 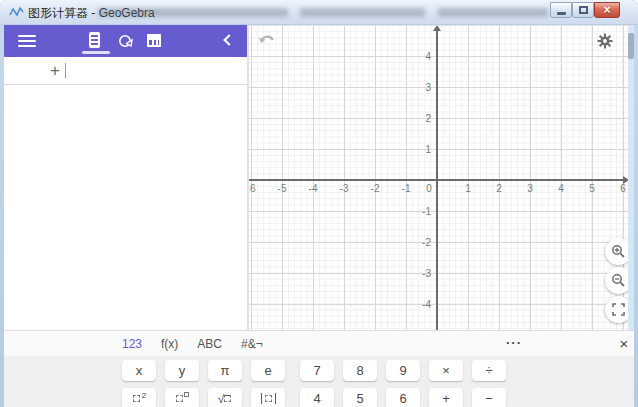 I want to click on maximize-button, so click(x=583, y=10).